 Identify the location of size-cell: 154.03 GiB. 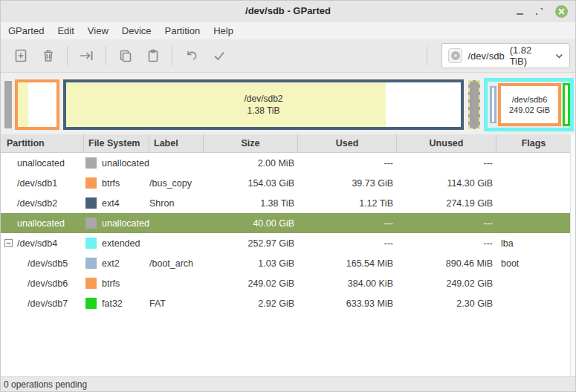
(251, 183).